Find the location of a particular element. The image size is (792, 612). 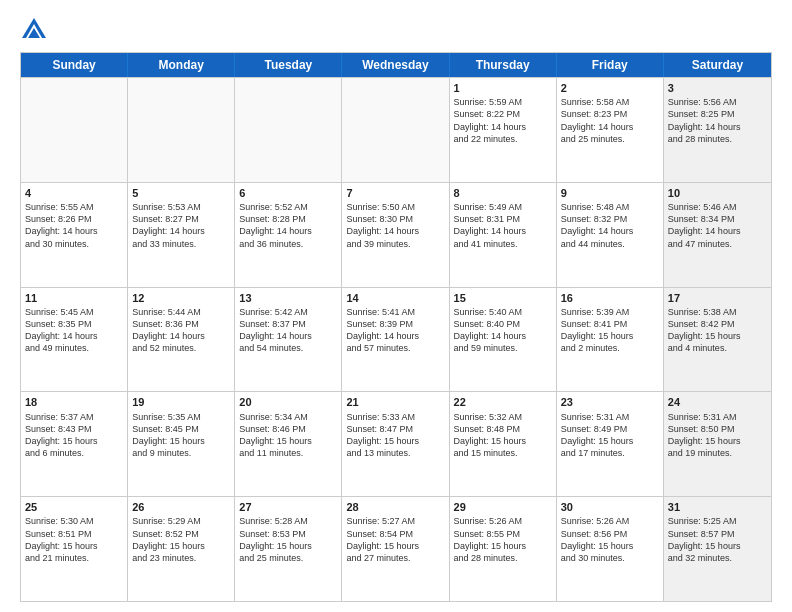

day-cell-15: 15Sunrise: 5:40 AM Sunset: 8:40 PM Dayli… is located at coordinates (504, 340).